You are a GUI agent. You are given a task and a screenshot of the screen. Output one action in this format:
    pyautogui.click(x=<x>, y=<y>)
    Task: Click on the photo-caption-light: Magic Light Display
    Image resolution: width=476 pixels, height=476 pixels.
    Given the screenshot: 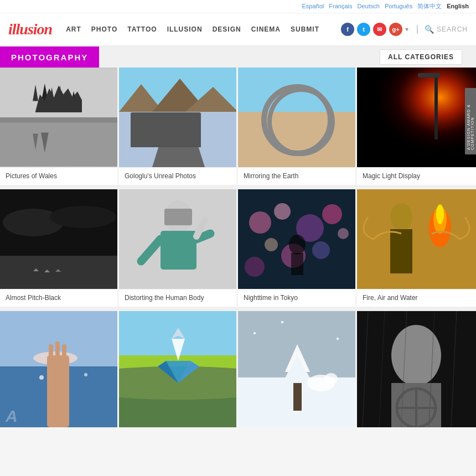 What is the action you would take?
    pyautogui.click(x=416, y=176)
    